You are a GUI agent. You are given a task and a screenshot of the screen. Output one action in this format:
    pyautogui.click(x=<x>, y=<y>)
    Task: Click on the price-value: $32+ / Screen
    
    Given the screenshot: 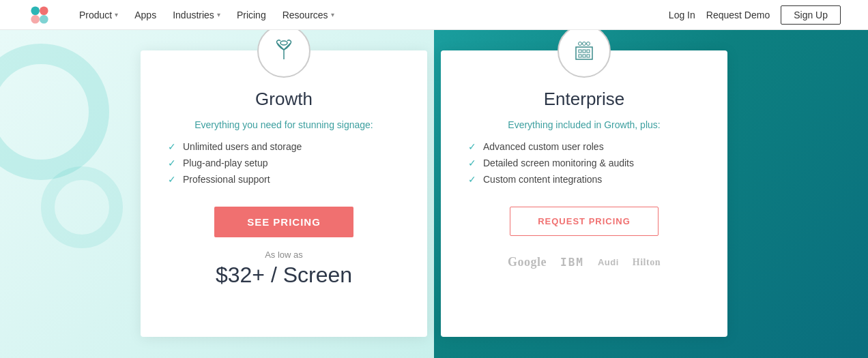 What is the action you would take?
    pyautogui.click(x=284, y=275)
    